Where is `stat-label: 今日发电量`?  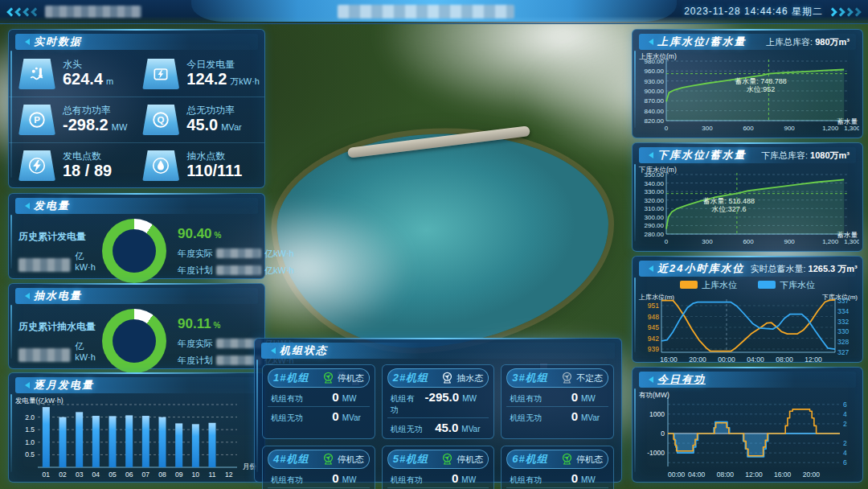 stat-label: 今日发电量 is located at coordinates (223, 64).